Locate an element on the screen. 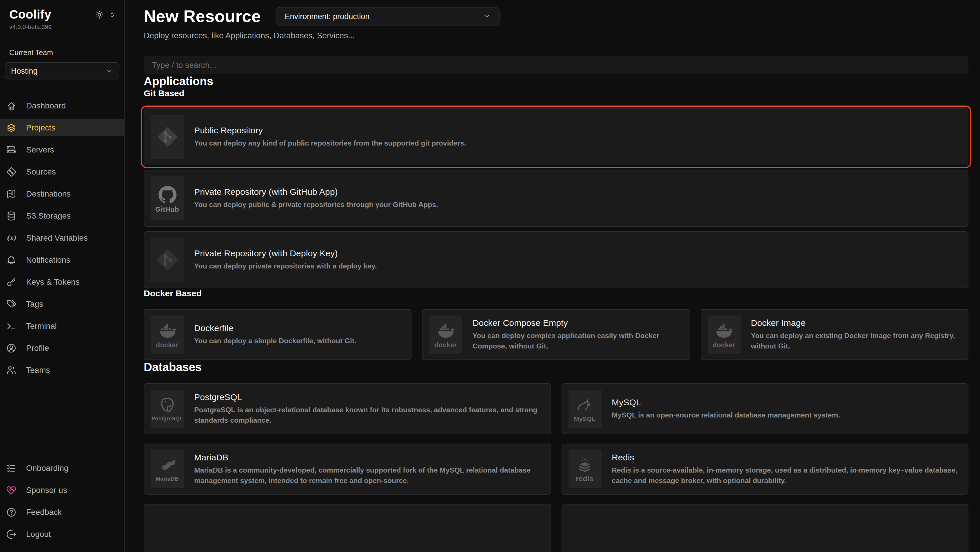  card-description: You can deploy an existing Docker Image … is located at coordinates (856, 341).